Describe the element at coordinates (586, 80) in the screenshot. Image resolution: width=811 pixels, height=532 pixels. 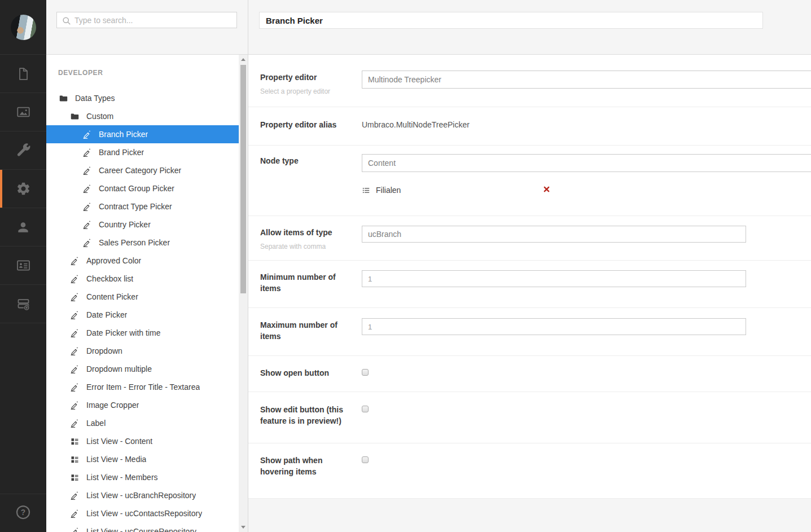
I see `property-editor-select: Multinode Treepicker` at that location.